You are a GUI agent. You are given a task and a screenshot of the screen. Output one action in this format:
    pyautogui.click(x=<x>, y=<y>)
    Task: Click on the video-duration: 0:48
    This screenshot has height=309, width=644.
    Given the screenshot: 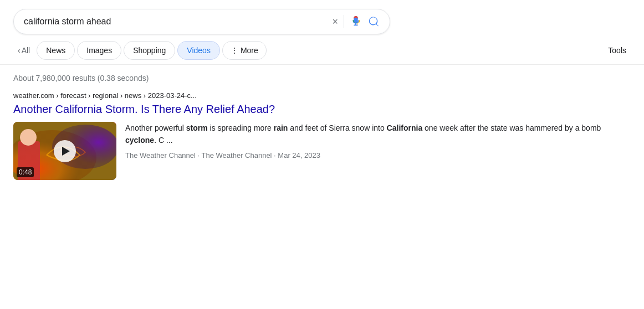 What is the action you would take?
    pyautogui.click(x=25, y=172)
    